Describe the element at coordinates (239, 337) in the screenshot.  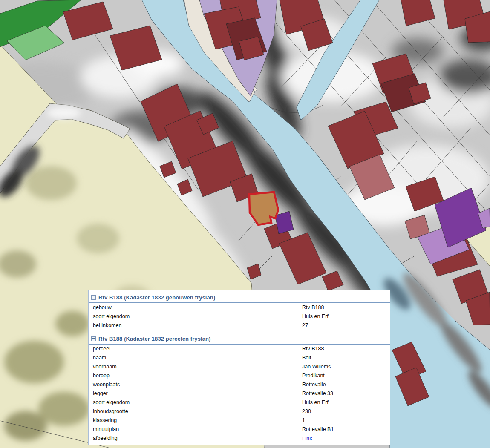
I see `section-header: Rtv B188 (Kadaster 1832 percelen fryslan…` at that location.